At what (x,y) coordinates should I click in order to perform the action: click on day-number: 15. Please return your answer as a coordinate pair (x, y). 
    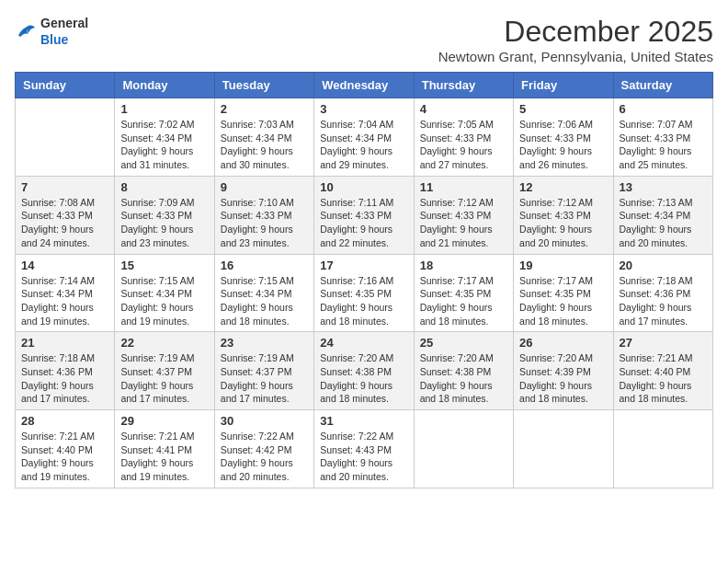
    Looking at the image, I should click on (164, 265).